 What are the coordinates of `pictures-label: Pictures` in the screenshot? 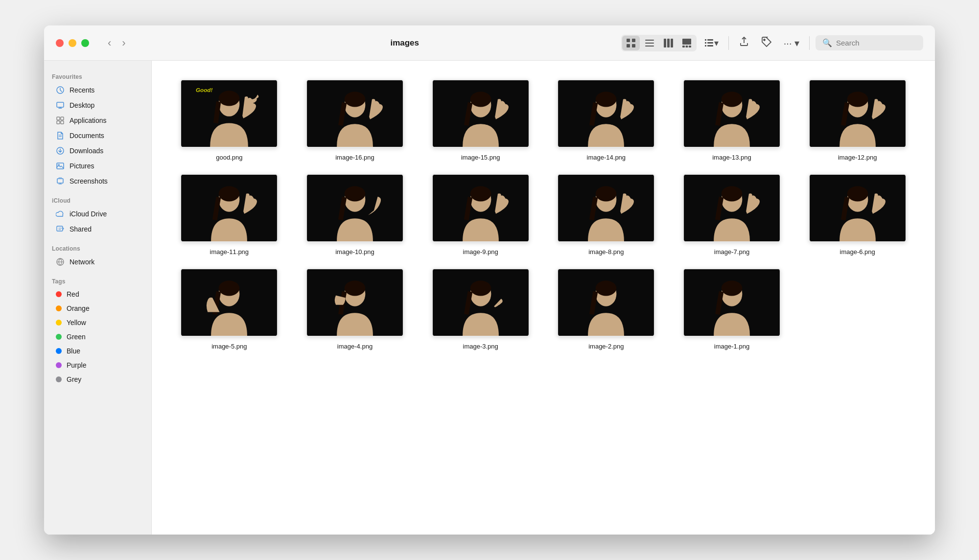 It's located at (82, 166).